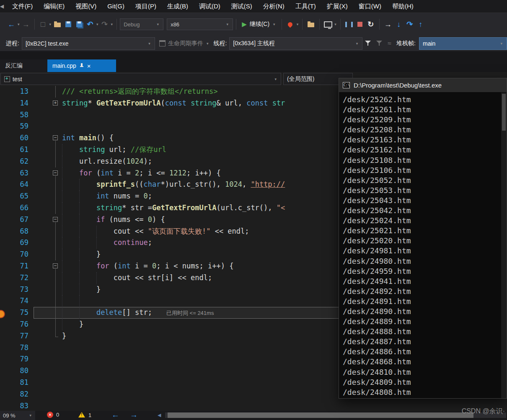  I want to click on flagged-threads-icon: ≈, so click(390, 44).